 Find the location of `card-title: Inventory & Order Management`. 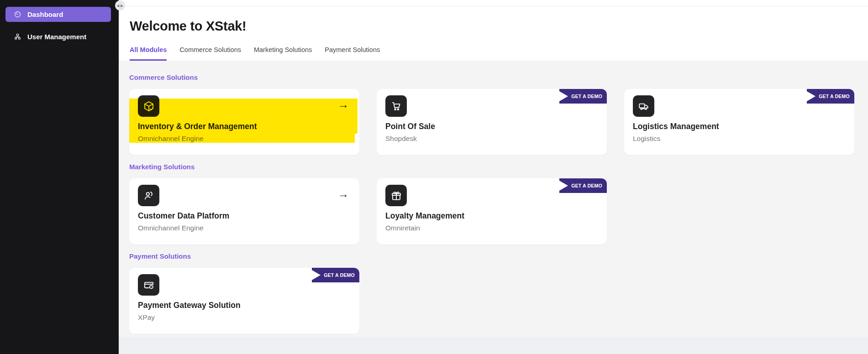

card-title: Inventory & Order Management is located at coordinates (244, 127).